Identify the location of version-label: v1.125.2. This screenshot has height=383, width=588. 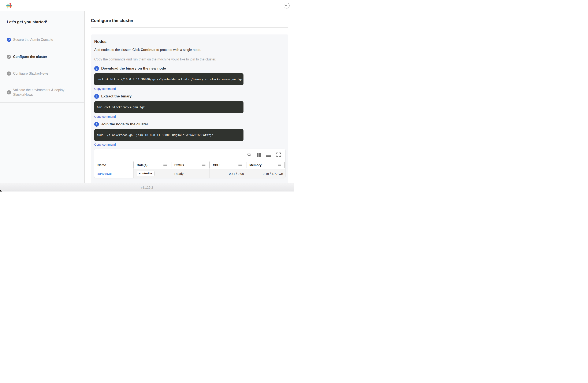
(147, 187).